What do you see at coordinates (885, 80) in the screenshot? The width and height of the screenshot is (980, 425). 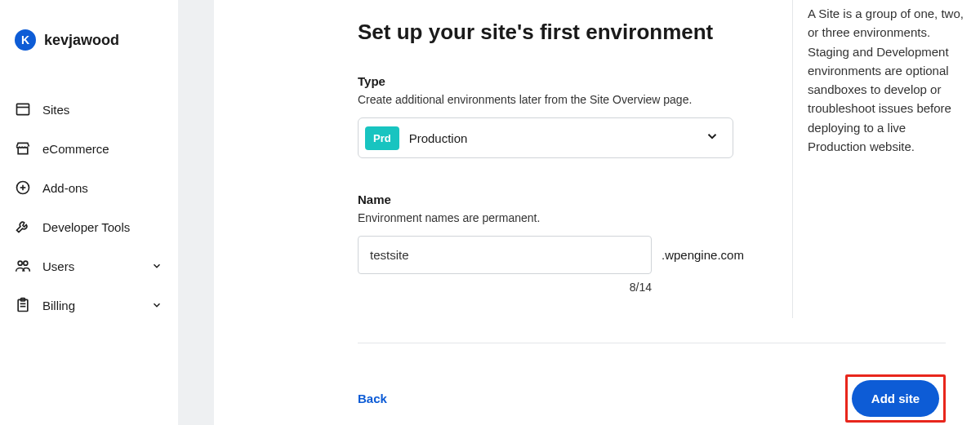 I see `info-text: A Site is a group of one, two, or three …` at bounding box center [885, 80].